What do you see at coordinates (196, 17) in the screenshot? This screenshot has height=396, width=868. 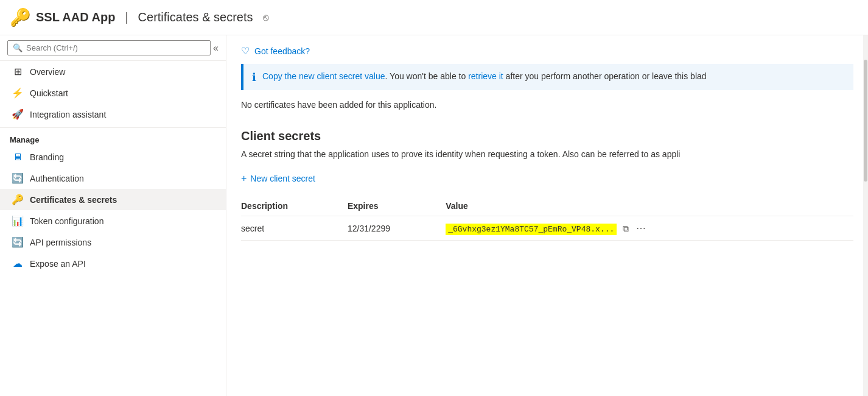 I see `page-title: Certificates & secrets` at bounding box center [196, 17].